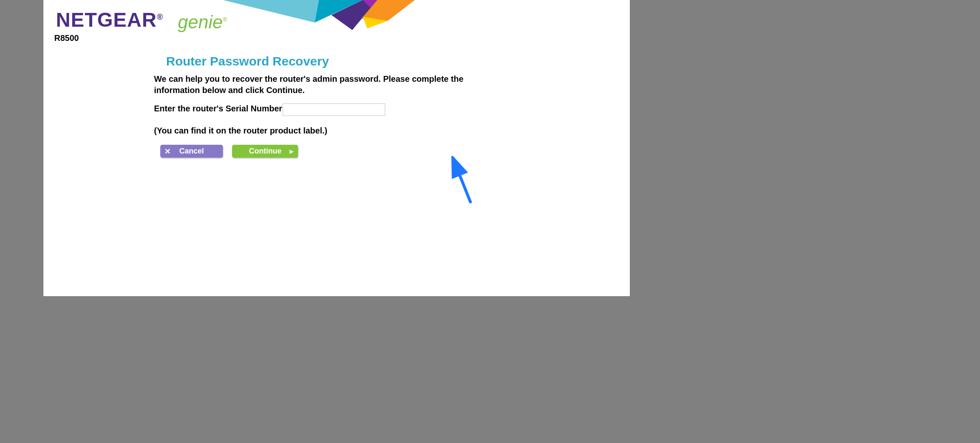  Describe the element at coordinates (338, 131) in the screenshot. I see `serial-hint: (You can find it on the router product l…` at that location.